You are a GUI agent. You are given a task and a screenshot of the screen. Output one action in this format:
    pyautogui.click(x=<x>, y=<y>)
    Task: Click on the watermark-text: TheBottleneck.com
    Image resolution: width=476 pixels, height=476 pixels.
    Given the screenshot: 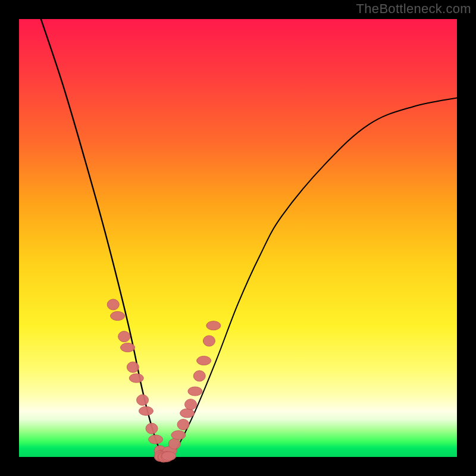 What is the action you would take?
    pyautogui.click(x=414, y=9)
    